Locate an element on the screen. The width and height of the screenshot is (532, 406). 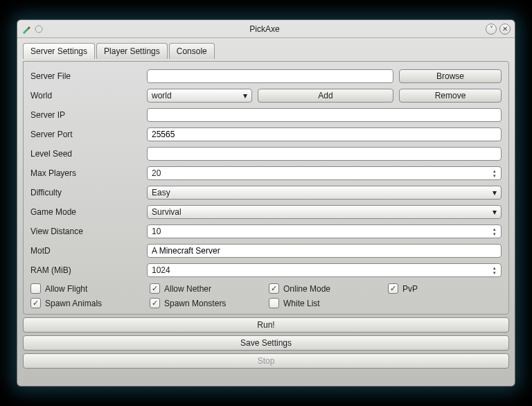
max-players-label: Max Players is located at coordinates (86, 173).